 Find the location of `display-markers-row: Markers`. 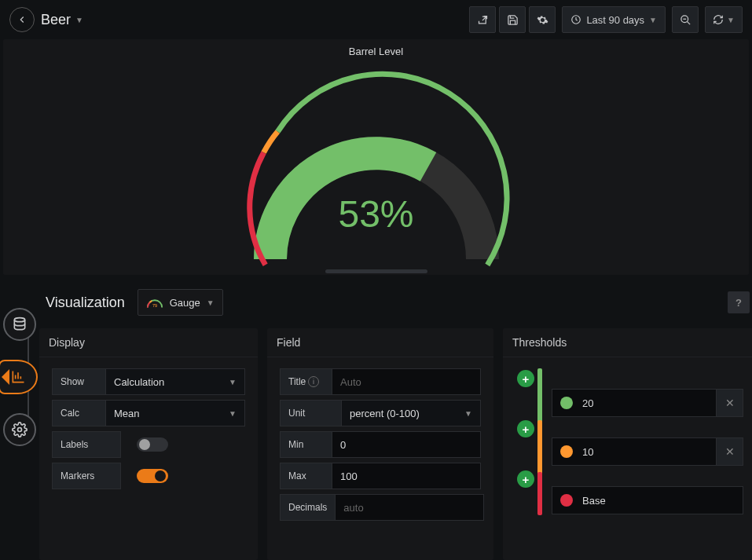

display-markers-row: Markers is located at coordinates (149, 476).